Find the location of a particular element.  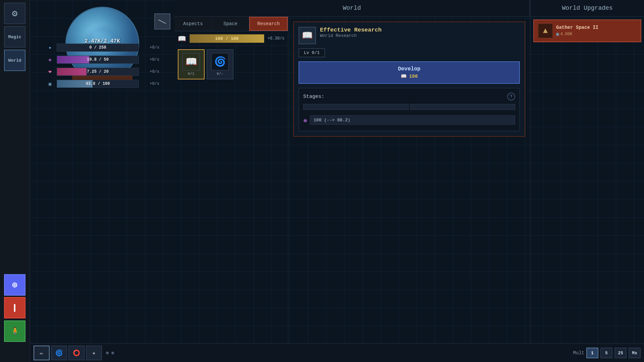

star-icon: ✦ is located at coordinates (50, 48).